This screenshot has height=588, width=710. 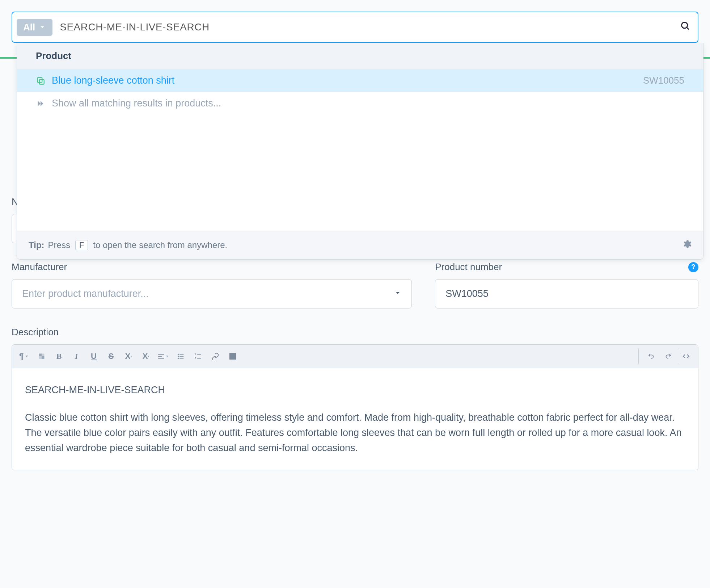 What do you see at coordinates (41, 81) in the screenshot?
I see `copy-icon` at bounding box center [41, 81].